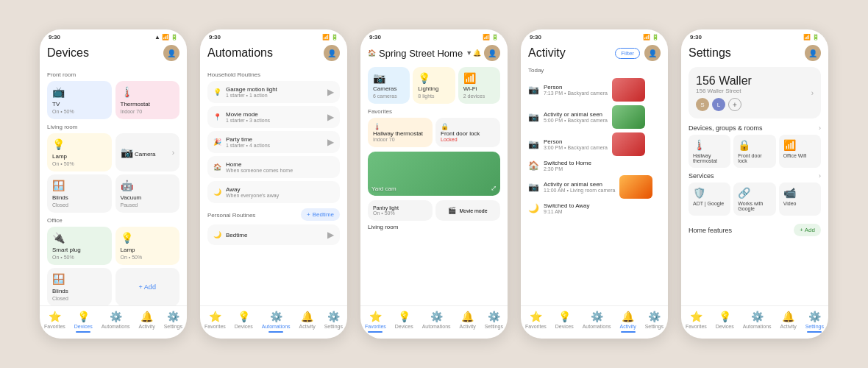 The width and height of the screenshot is (868, 368). I want to click on nav-settings-3: ⚙️ Settings, so click(494, 322).